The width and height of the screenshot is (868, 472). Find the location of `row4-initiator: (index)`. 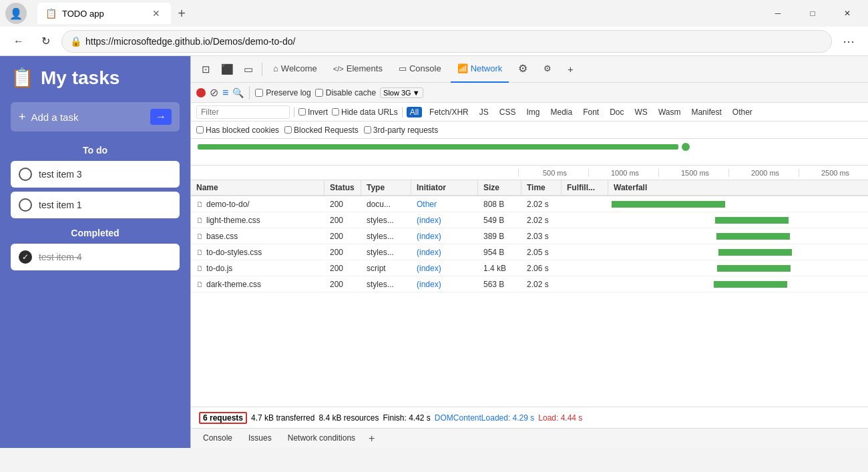

row4-initiator: (index) is located at coordinates (445, 252).